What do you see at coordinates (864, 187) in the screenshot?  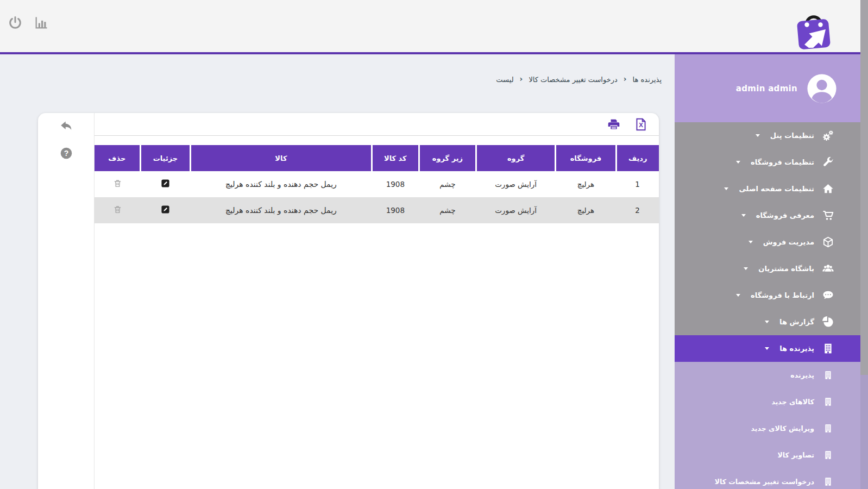 I see `scrollbar-thumb` at bounding box center [864, 187].